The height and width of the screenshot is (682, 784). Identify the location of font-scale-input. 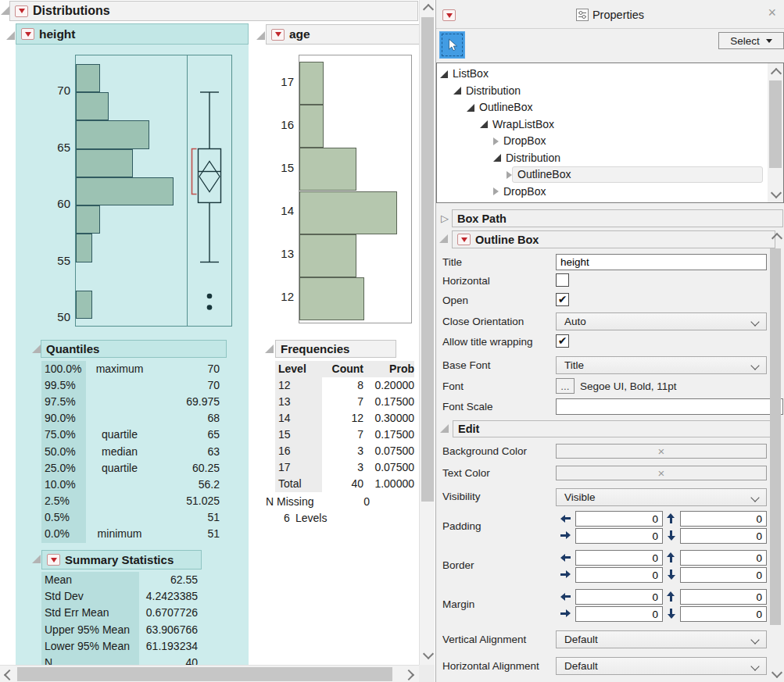
(669, 406).